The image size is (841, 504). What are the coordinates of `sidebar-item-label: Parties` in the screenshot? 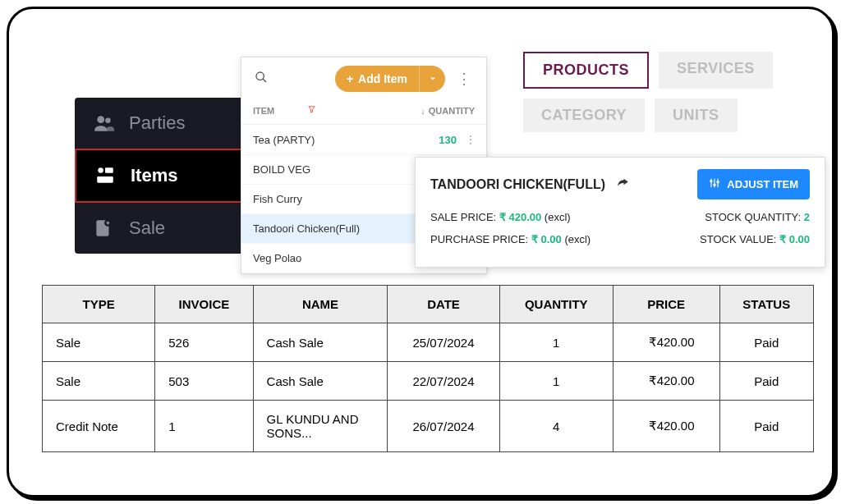 It's located at (157, 123).